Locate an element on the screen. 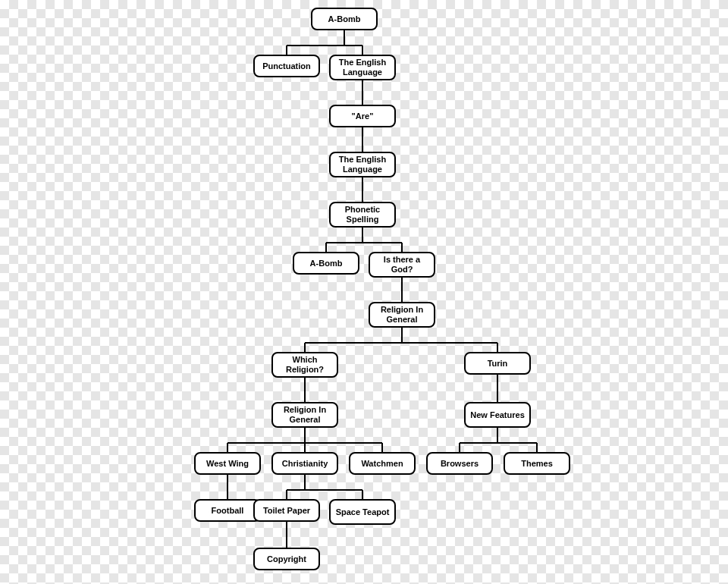  node-n9: Which Religion? is located at coordinates (305, 365).